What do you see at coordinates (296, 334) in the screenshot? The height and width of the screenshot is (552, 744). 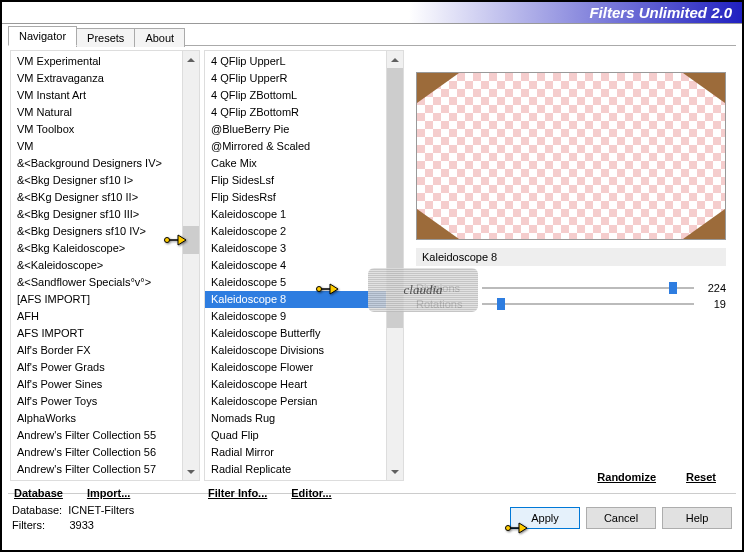 I see `list-item: Kaleidoscope Butterfly` at bounding box center [296, 334].